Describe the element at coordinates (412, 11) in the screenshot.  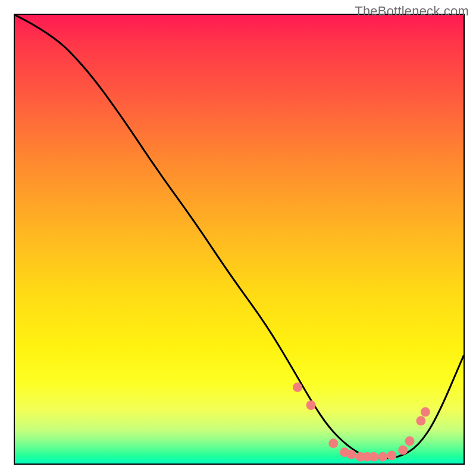
I see `attribution-label: TheBottleneck.com` at that location.